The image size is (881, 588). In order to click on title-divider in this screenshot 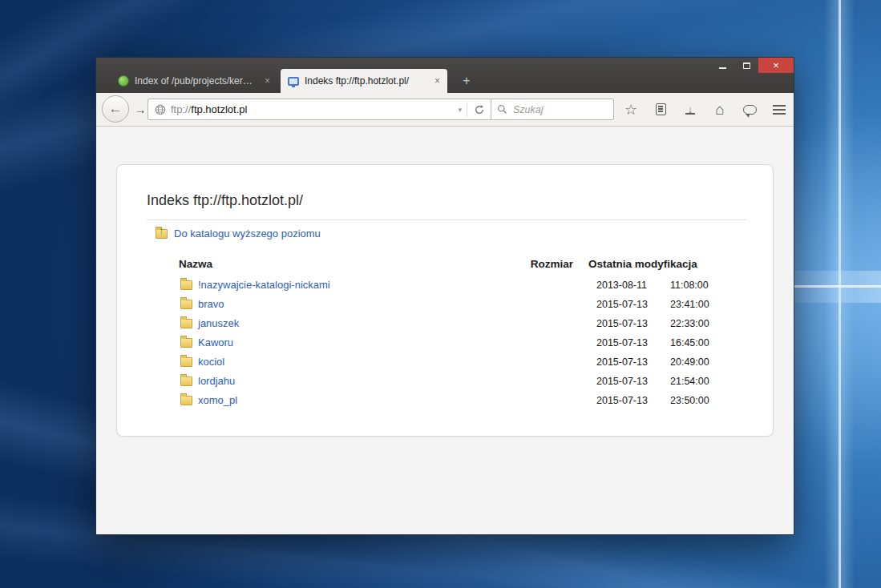, I will do `click(447, 219)`.